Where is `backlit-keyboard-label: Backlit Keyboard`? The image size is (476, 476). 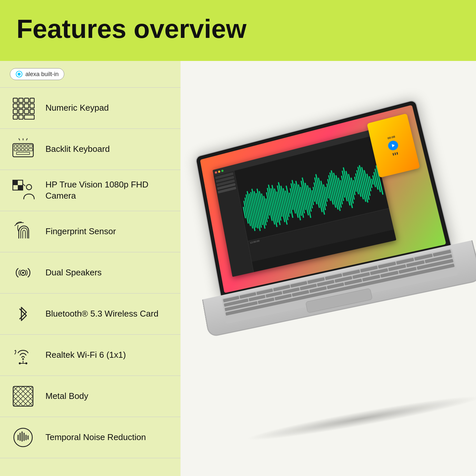 backlit-keyboard-label: Backlit Keyboard is located at coordinates (78, 149).